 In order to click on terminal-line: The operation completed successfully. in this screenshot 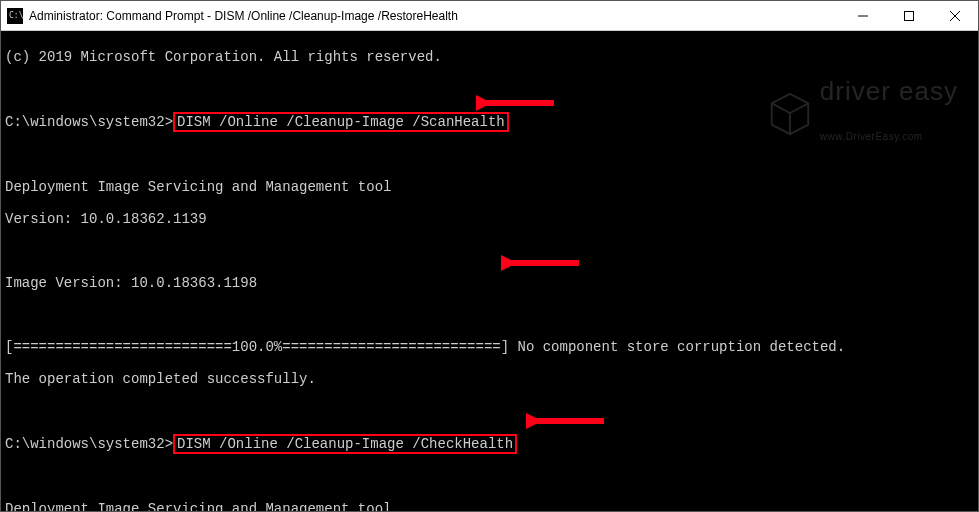, I will do `click(490, 379)`.